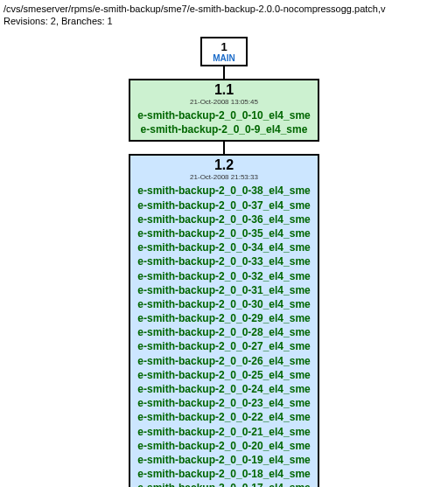  I want to click on revision-tag: e-smith-backup-2_0_0-33_el4_sme, so click(224, 261).